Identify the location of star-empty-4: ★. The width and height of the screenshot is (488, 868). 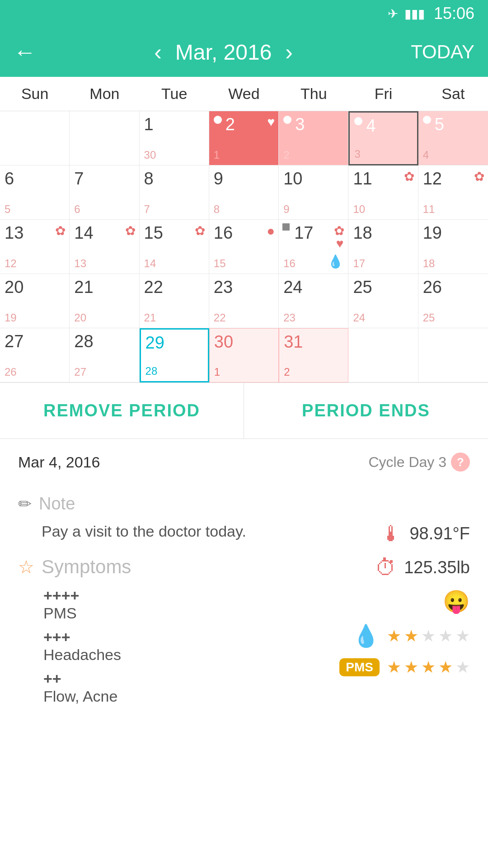
(446, 636).